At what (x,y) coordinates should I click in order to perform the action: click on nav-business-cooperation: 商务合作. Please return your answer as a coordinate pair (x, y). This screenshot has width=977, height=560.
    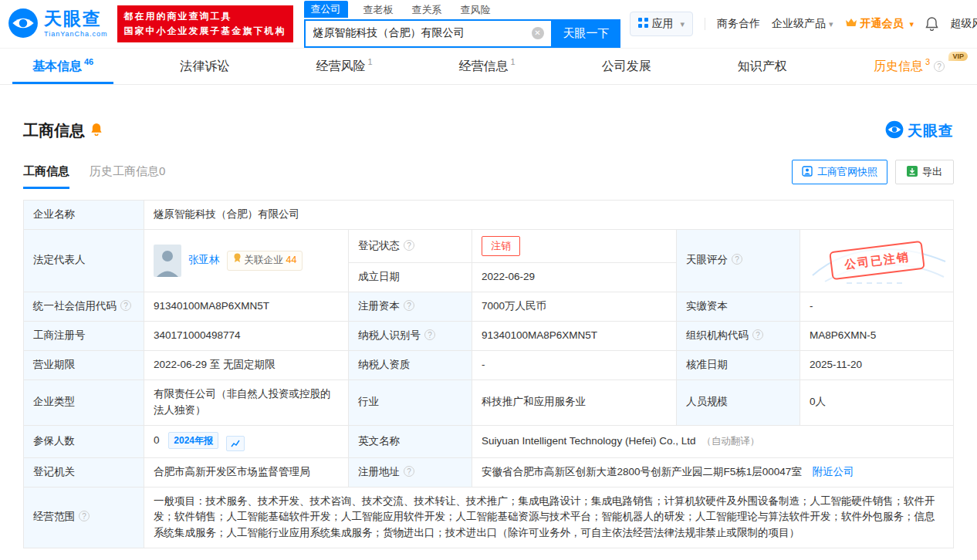
    Looking at the image, I should click on (739, 24).